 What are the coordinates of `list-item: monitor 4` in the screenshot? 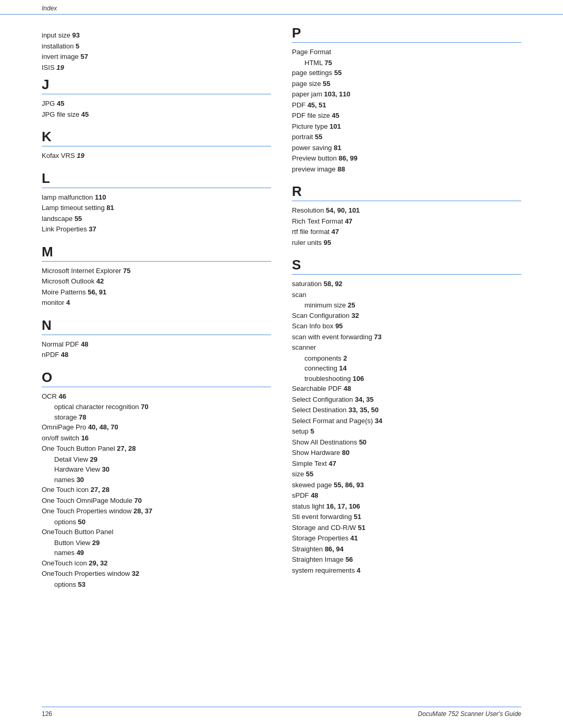 It's located at (156, 303).